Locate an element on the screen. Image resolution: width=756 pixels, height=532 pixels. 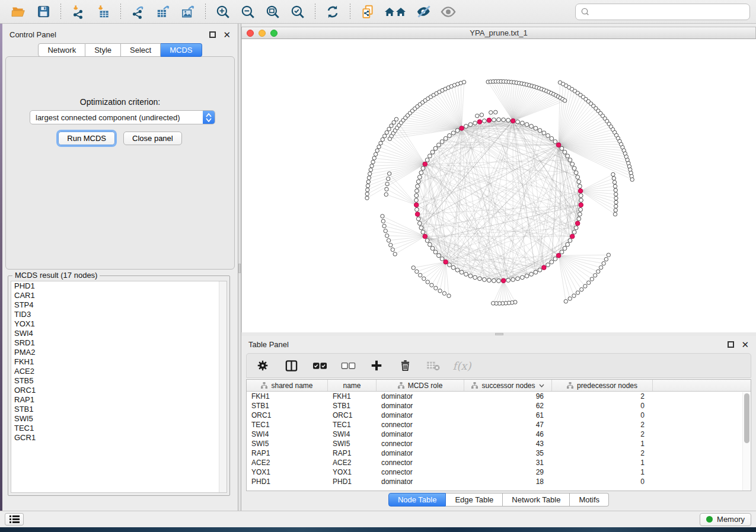
scrollbar-thumb is located at coordinates (747, 418).